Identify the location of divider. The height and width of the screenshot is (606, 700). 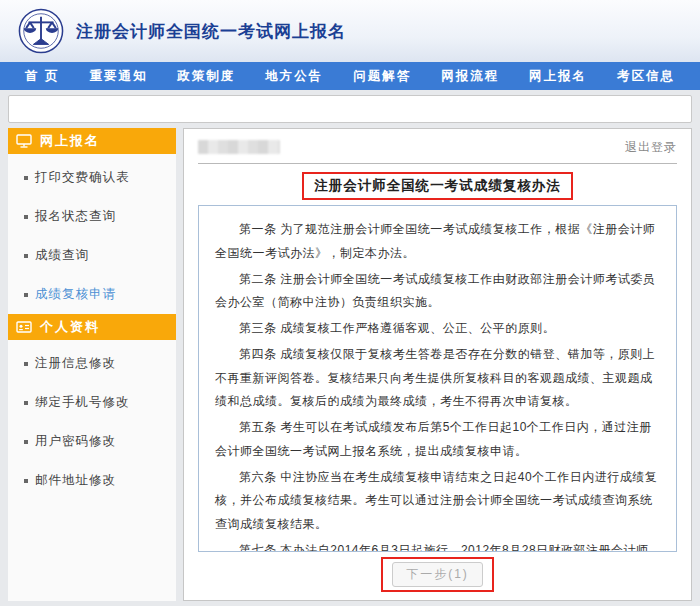
(438, 164).